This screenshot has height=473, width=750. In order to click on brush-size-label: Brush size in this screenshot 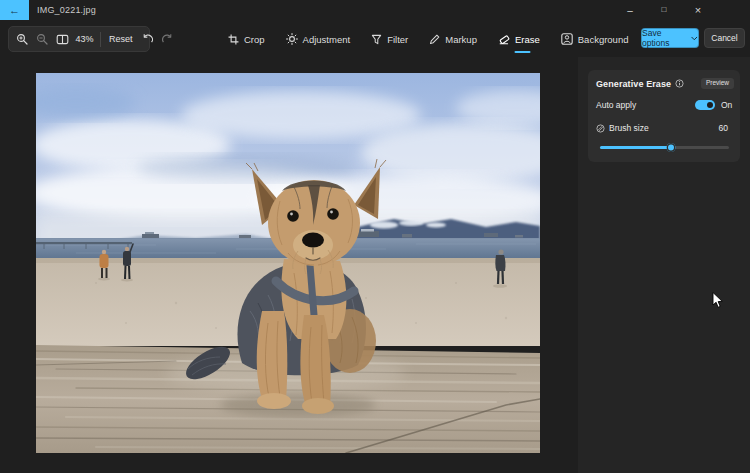, I will do `click(629, 128)`.